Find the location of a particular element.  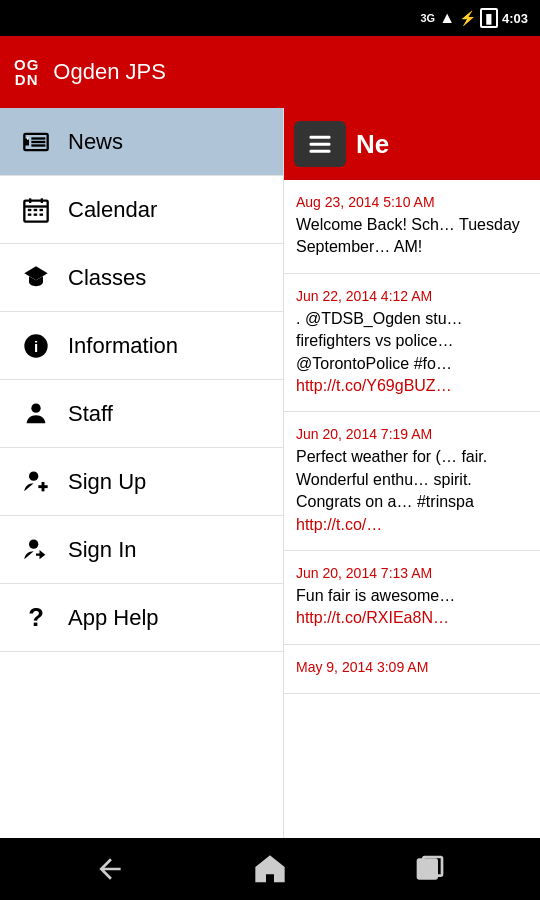

sidebar-information-label: Information is located at coordinates (123, 346).